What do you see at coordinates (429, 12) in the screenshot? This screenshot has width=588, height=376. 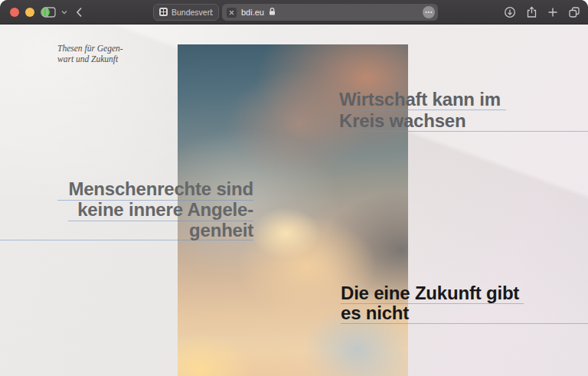 I see `ellipsis-icon` at bounding box center [429, 12].